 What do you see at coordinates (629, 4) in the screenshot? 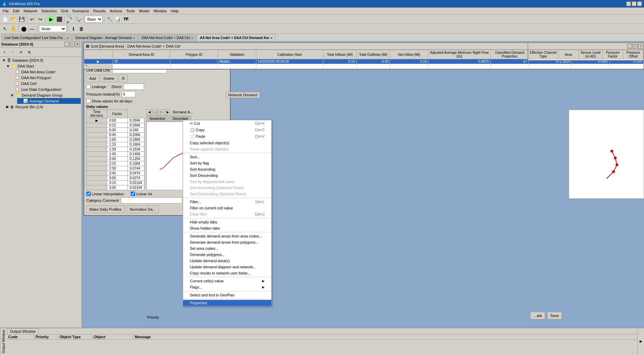
I see `minimize-btn: _` at bounding box center [629, 4].